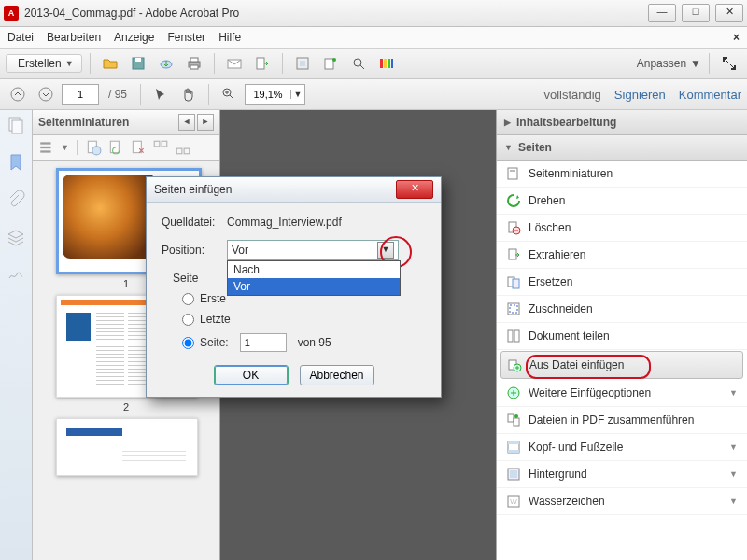 The image size is (747, 560). What do you see at coordinates (622, 394) in the screenshot?
I see `tool-weitere-einf-geoptionen: Weitere Einfügeoptionen▼` at bounding box center [622, 394].